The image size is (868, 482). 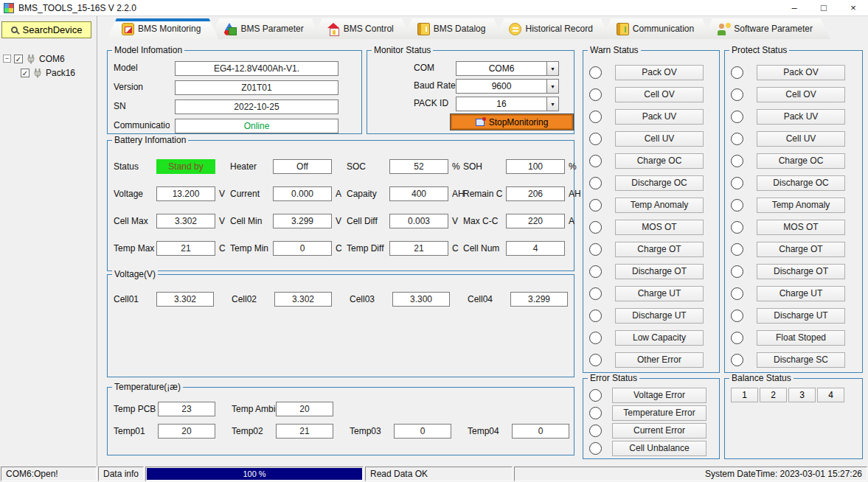 I want to click on warn-status-button: Cell OV, so click(x=659, y=94).